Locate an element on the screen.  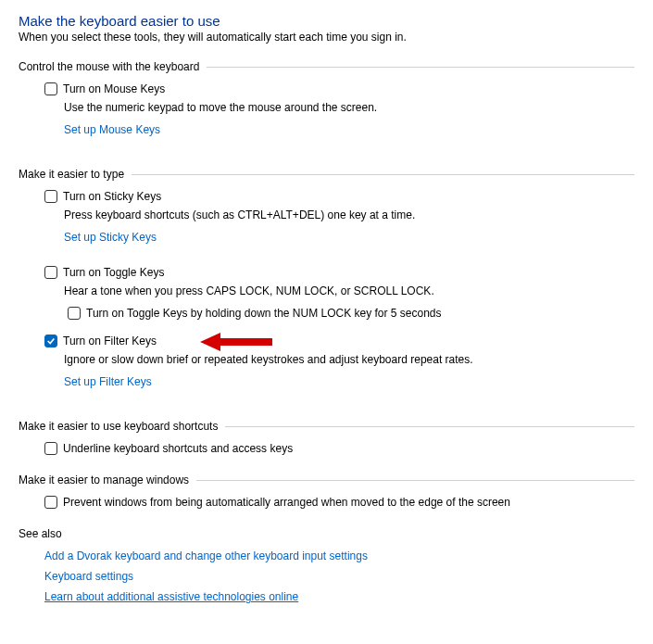
filter-keys-desc: Ignore or slow down brief or repeated ke… is located at coordinates (349, 360).